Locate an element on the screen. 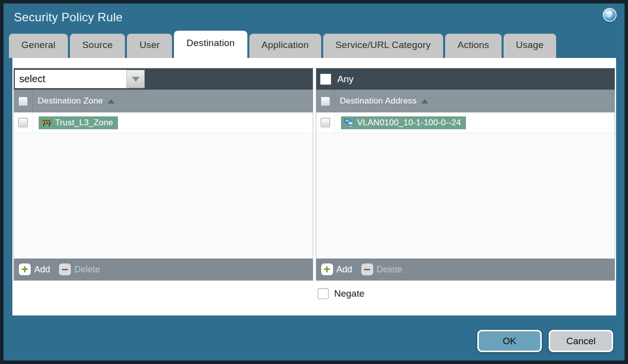  address-column-header: Destination Address is located at coordinates (379, 101).